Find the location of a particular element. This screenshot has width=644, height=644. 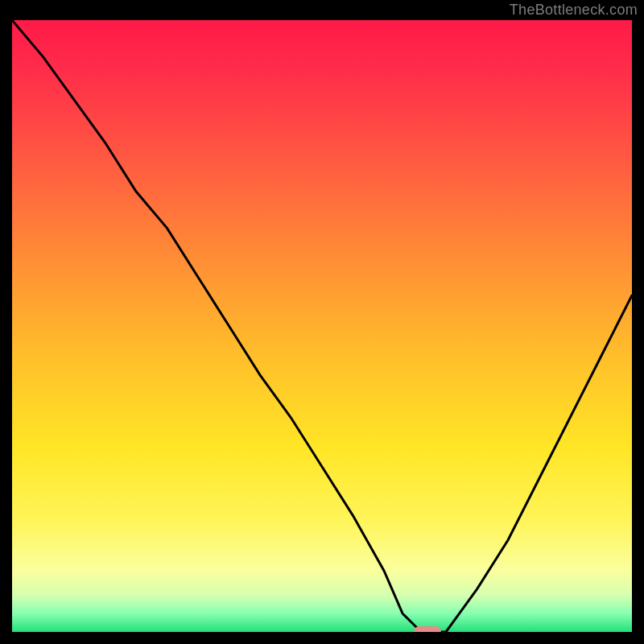

watermark-text: TheBottleneck.com is located at coordinates (573, 10).